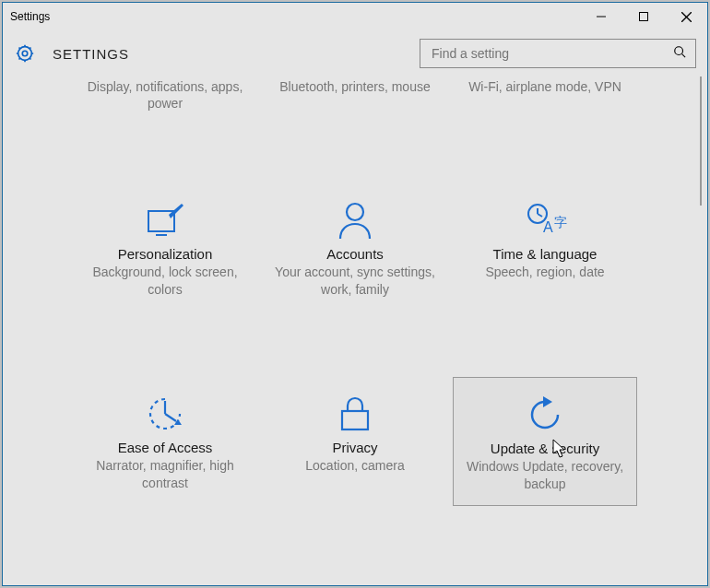 This screenshot has height=588, width=710. What do you see at coordinates (551, 53) in the screenshot?
I see `search-input` at bounding box center [551, 53].